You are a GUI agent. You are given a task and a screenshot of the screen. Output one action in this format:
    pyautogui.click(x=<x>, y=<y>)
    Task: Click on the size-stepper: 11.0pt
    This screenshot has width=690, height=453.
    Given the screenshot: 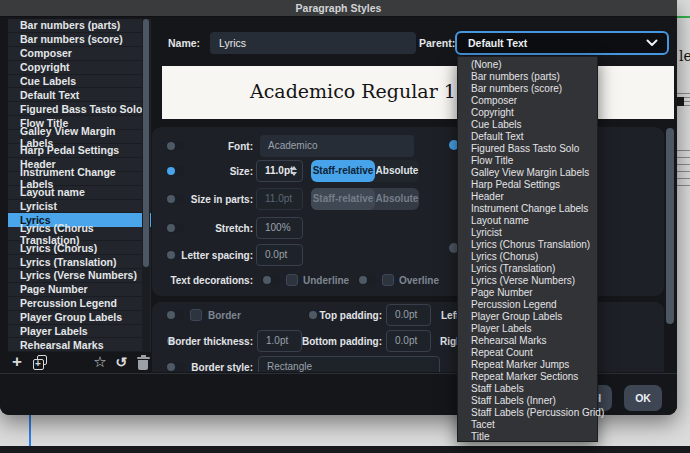 What is the action you would take?
    pyautogui.click(x=280, y=171)
    